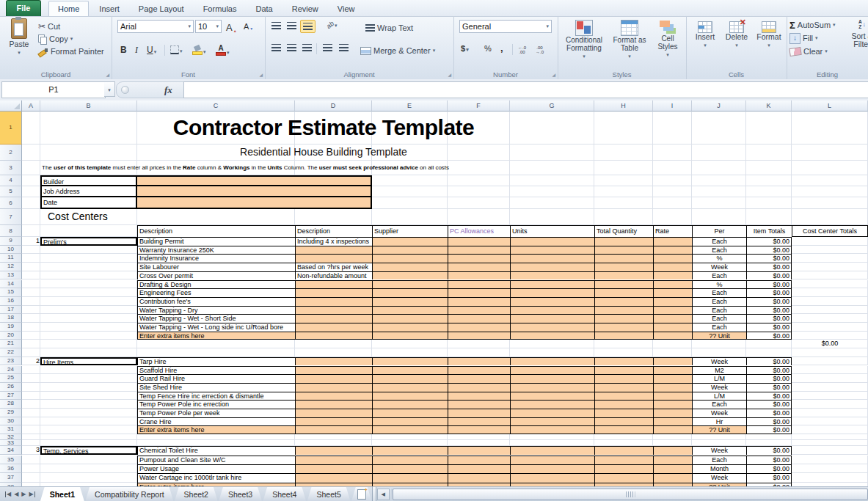 This screenshot has height=501, width=868. What do you see at coordinates (830, 192) in the screenshot?
I see `cell-L5` at bounding box center [830, 192].